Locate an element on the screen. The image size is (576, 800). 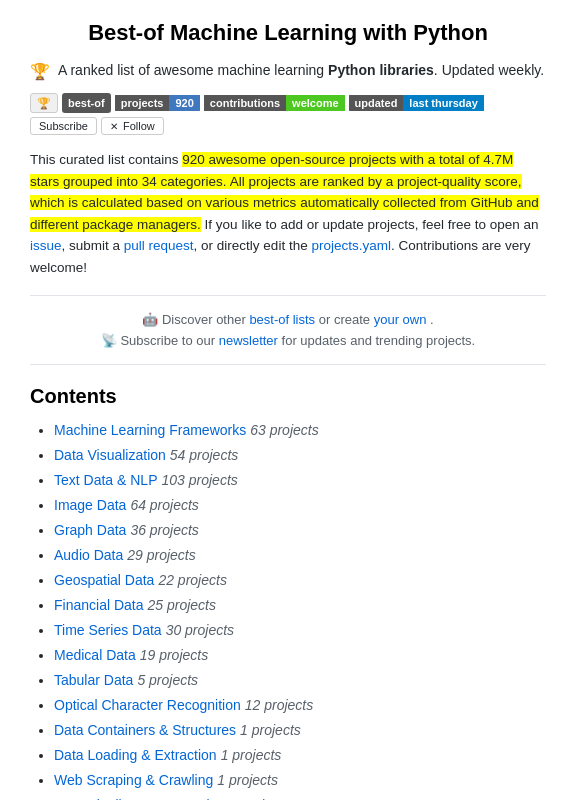
badge-contributions-left: contributions is located at coordinates (245, 103).